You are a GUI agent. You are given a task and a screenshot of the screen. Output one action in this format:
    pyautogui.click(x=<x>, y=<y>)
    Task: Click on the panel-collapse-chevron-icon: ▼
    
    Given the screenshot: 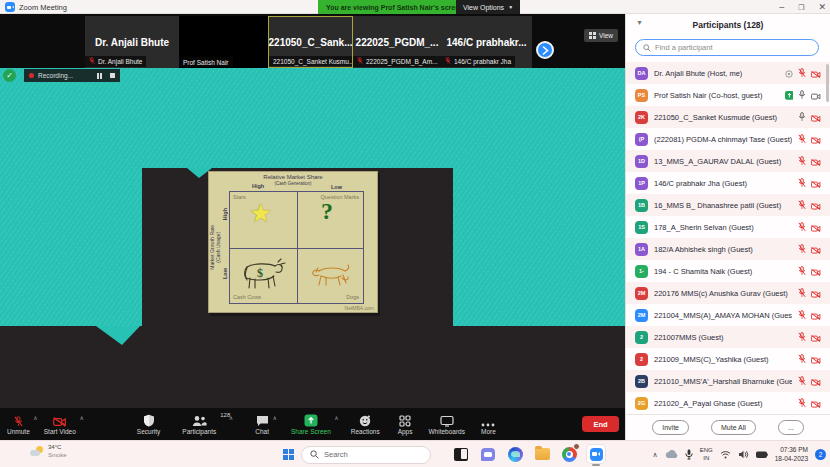 What is the action you would take?
    pyautogui.click(x=640, y=22)
    